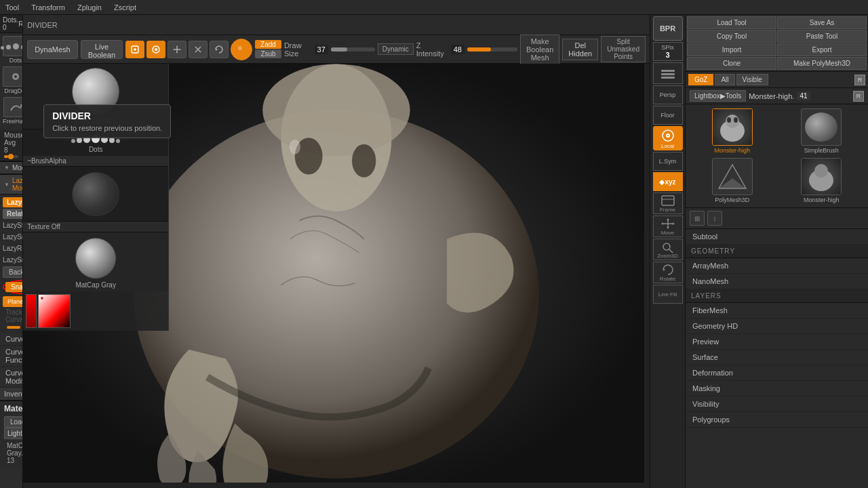  Describe the element at coordinates (540, 49) in the screenshot. I see `make-bool-mesh-btn: Make Boolean Mesh` at that location.